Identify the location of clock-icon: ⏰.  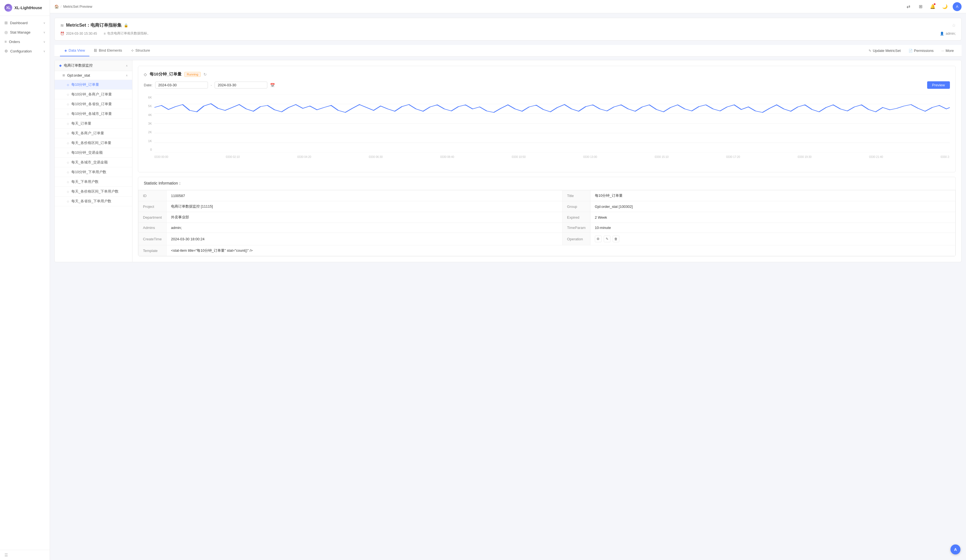
(62, 34).